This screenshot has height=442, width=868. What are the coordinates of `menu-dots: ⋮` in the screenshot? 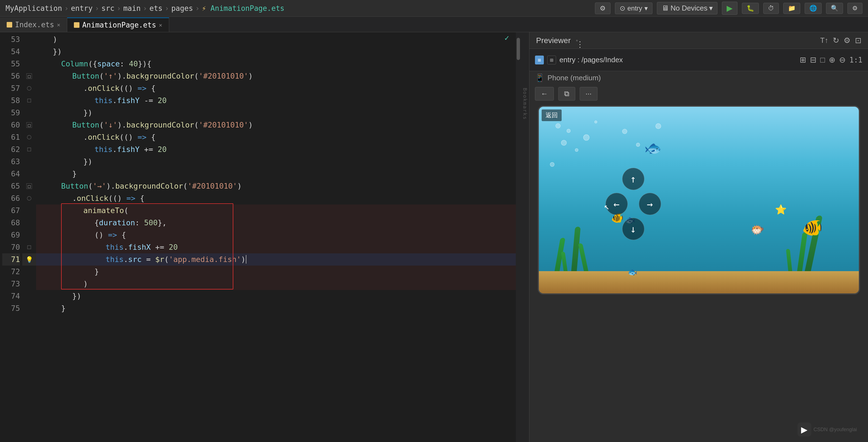 It's located at (577, 40).